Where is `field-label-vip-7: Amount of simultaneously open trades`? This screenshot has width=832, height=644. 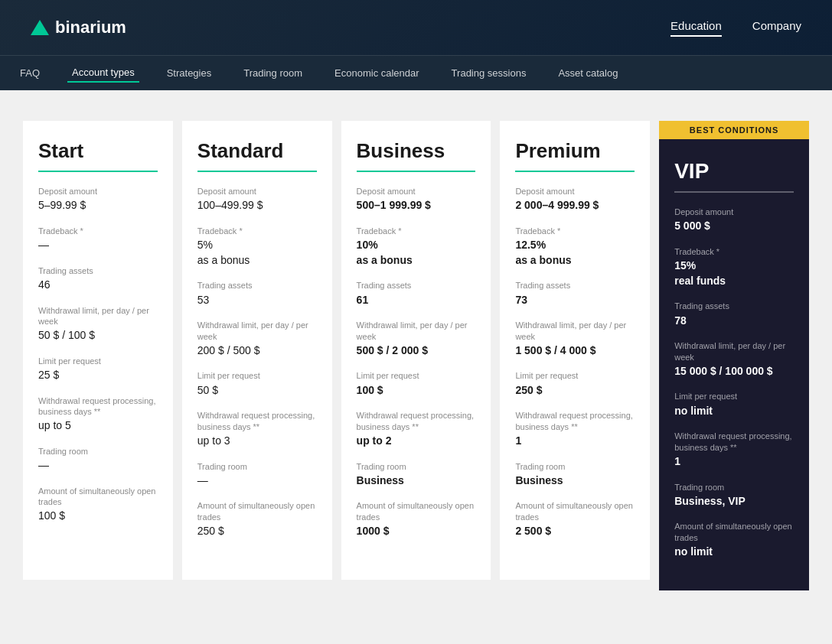 field-label-vip-7: Amount of simultaneously open trades is located at coordinates (734, 532).